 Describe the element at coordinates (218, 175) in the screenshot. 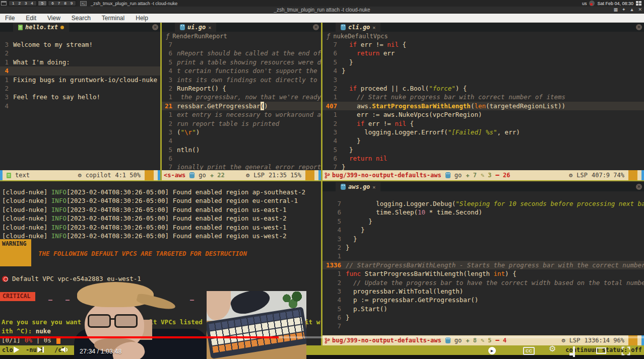

I see `git-added-count: ✚ 22` at that location.